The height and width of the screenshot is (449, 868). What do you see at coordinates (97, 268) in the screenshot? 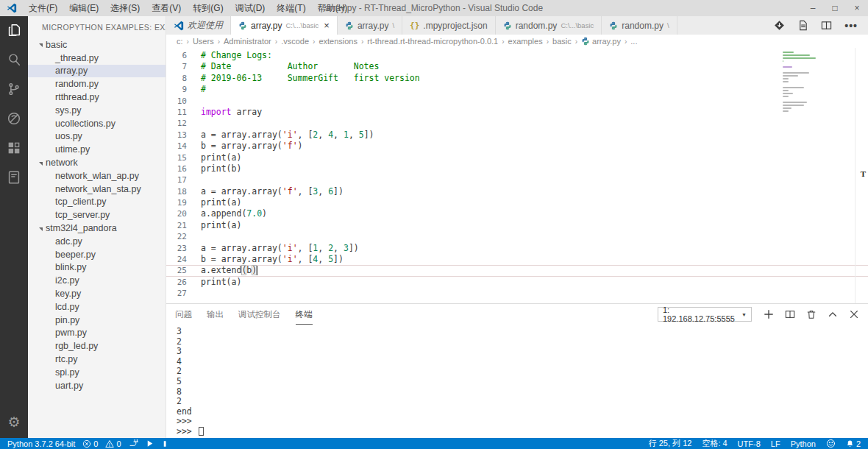
I see `tree-item-blink.py: blink.py` at bounding box center [97, 268].